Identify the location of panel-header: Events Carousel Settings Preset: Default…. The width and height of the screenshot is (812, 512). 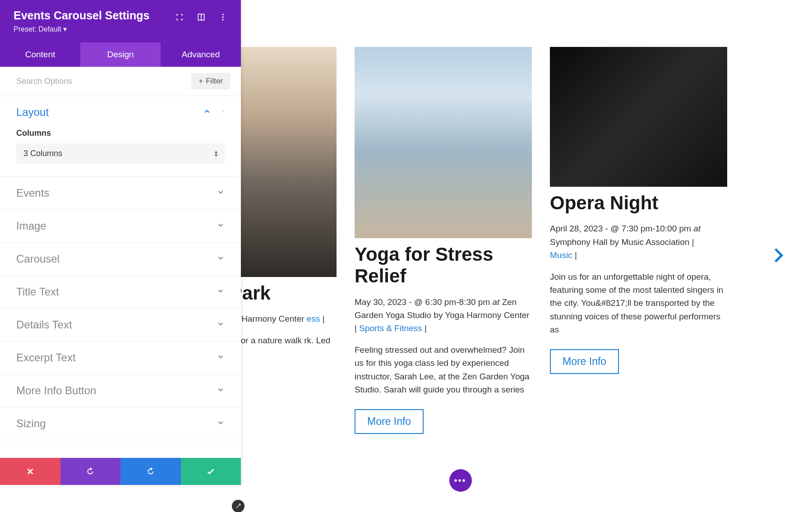
(120, 21).